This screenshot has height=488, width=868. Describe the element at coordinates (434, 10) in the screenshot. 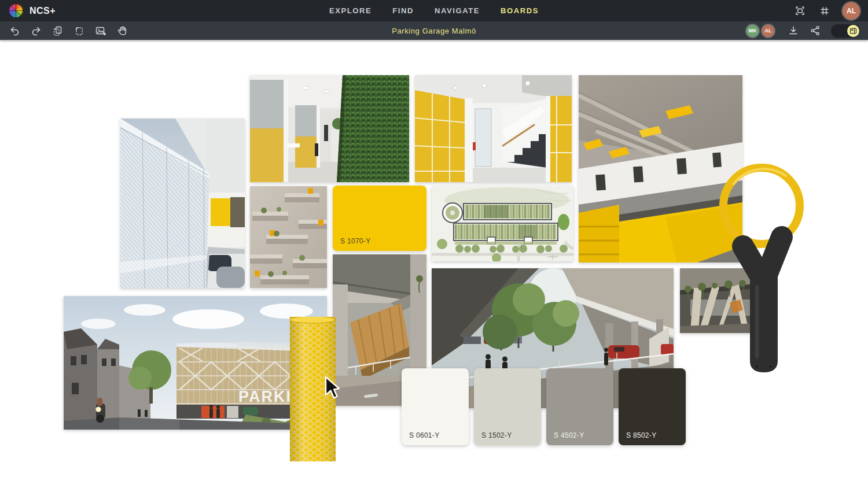

I see `top-app-bar: NCS+ EXPLORE FIND NAVIGATE BOARDS AL` at that location.